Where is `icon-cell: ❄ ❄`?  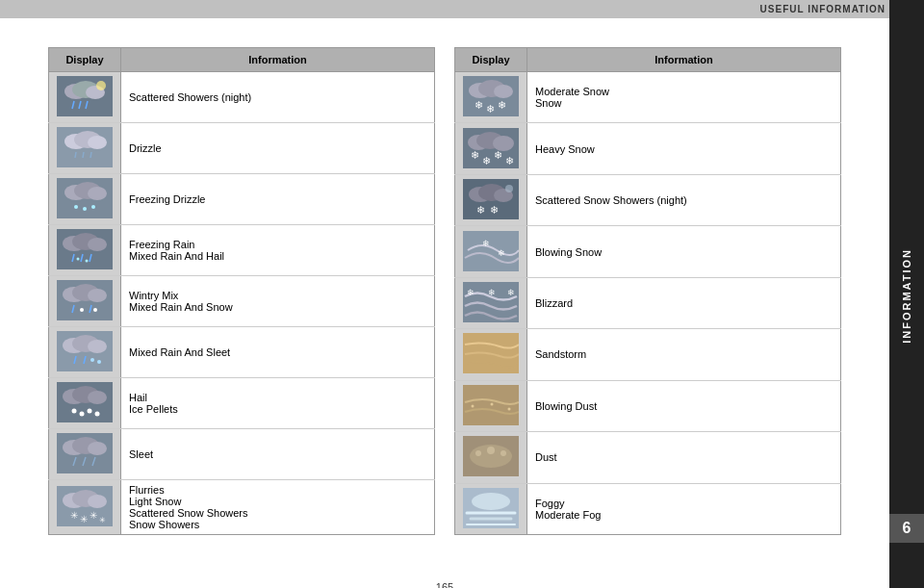 icon-cell: ❄ ❄ is located at coordinates (491, 200).